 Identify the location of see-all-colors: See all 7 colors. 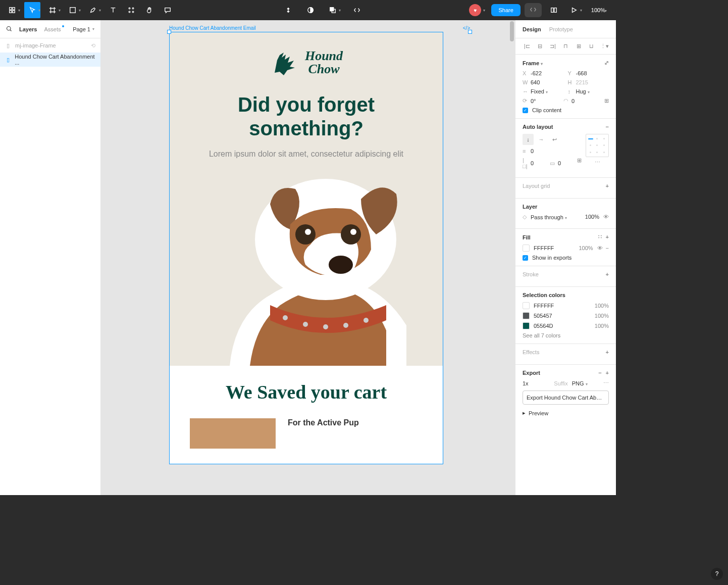
(565, 335).